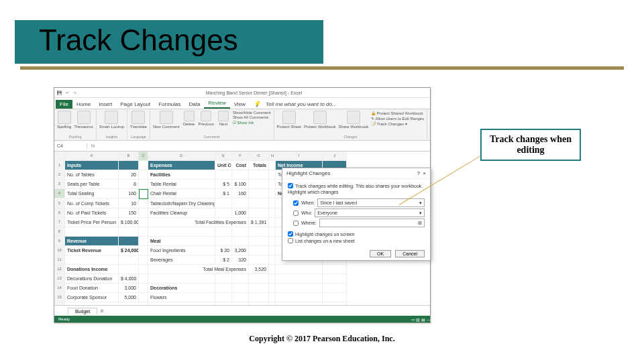 The image size is (644, 362). I want to click on show-ink: Show Ink, so click(252, 122).